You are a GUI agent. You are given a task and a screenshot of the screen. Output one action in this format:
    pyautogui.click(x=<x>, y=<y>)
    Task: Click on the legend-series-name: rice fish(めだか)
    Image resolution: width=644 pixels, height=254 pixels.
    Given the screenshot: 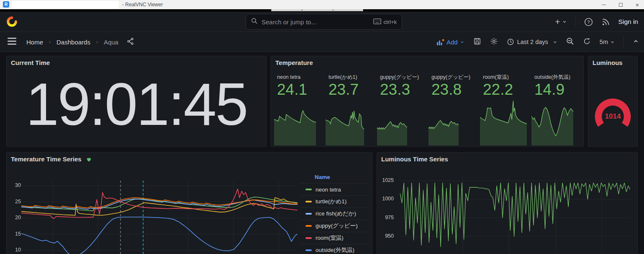 What is the action you would take?
    pyautogui.click(x=336, y=214)
    